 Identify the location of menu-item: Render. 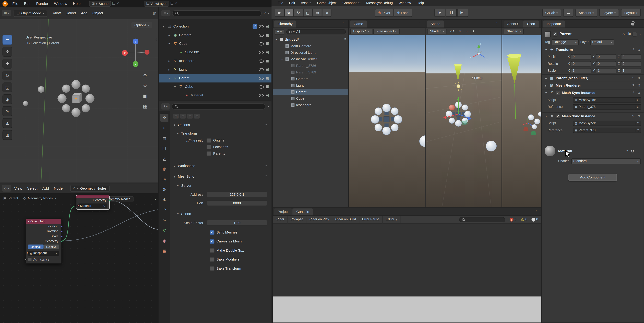
(42, 3).